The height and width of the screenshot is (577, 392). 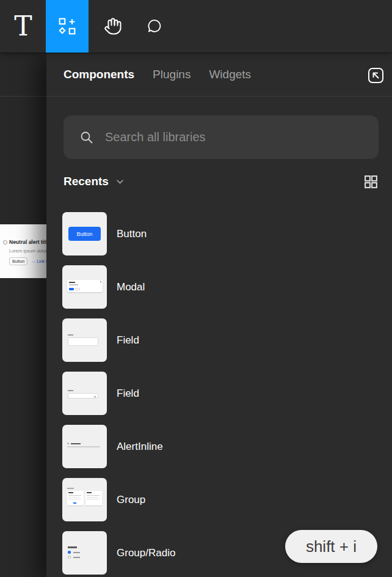 I want to click on thumb-preview-field-select, so click(x=84, y=394).